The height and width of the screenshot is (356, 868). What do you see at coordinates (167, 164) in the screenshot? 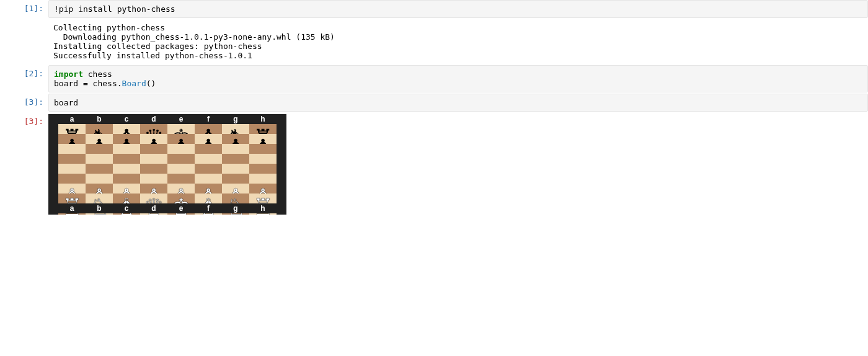
I see `chess-board-output: abcdefgh8♜♞♝♛♚♝♞♜87♟♟♟♟♟♟♟♟7665544332♙♙♙…` at bounding box center [167, 164].